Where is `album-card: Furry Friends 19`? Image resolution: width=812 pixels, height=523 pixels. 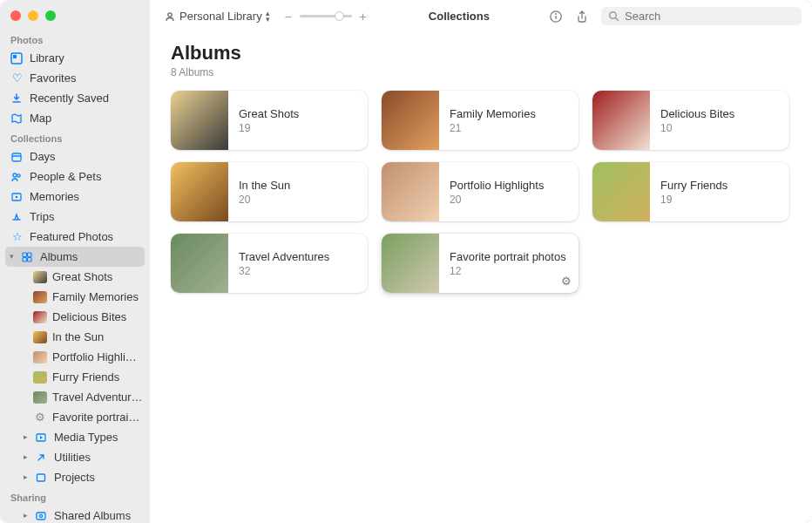 album-card: Furry Friends 19 is located at coordinates (691, 192).